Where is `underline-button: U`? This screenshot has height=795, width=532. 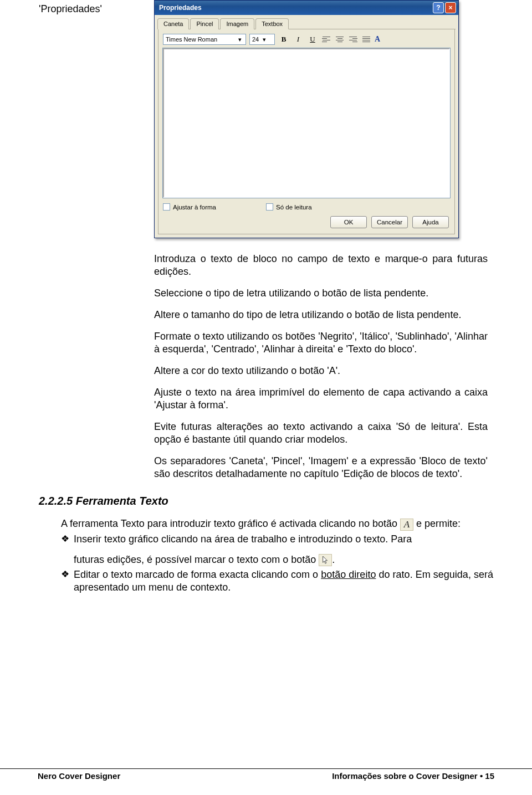
underline-button: U is located at coordinates (313, 39).